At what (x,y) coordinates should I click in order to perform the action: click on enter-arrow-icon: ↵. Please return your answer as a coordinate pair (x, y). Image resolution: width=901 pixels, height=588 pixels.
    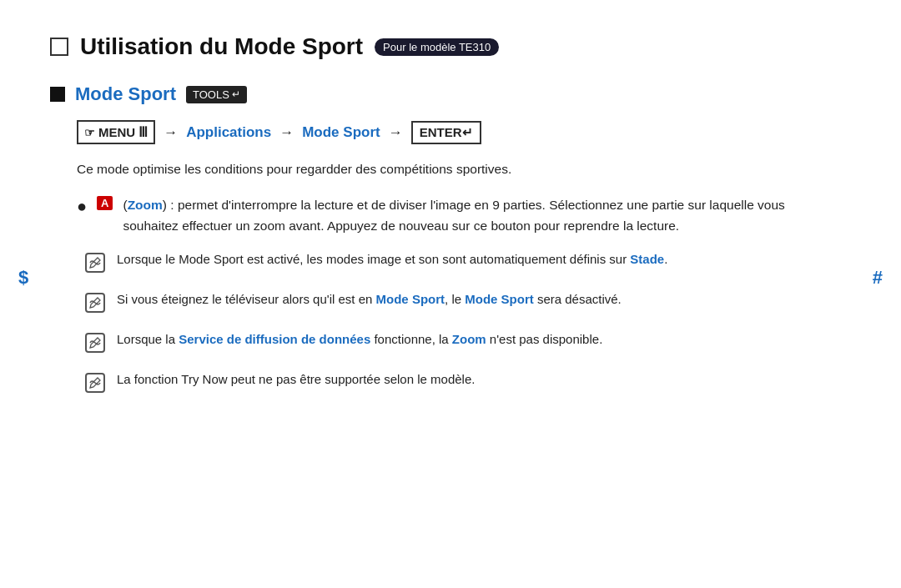
    Looking at the image, I should click on (467, 133).